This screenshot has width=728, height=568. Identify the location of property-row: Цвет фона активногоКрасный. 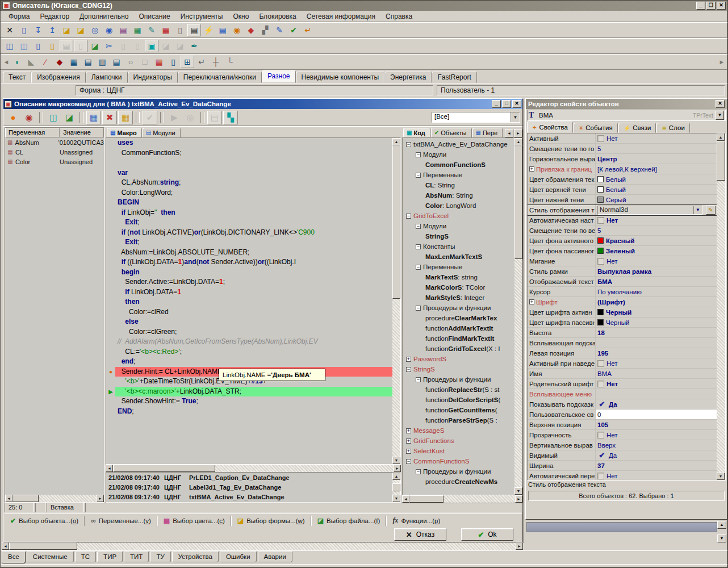
(622, 241).